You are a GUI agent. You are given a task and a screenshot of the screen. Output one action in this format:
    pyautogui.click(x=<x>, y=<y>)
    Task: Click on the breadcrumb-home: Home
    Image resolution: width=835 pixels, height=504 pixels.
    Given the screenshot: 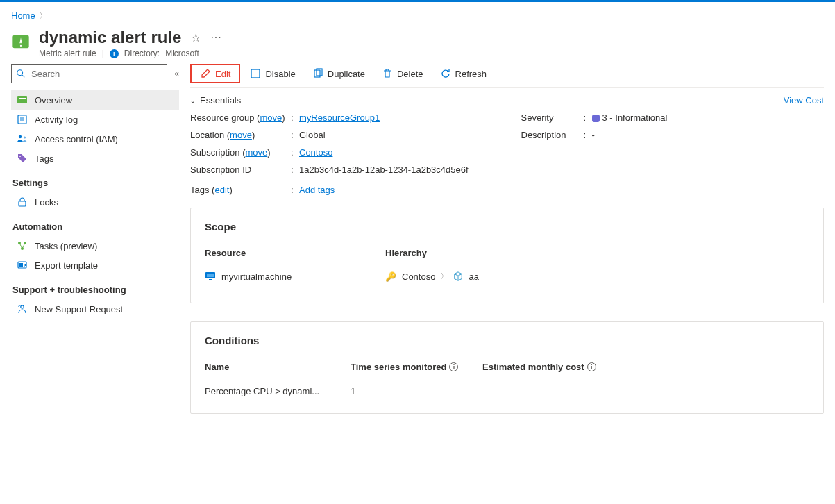 What is the action you would take?
    pyautogui.click(x=24, y=15)
    